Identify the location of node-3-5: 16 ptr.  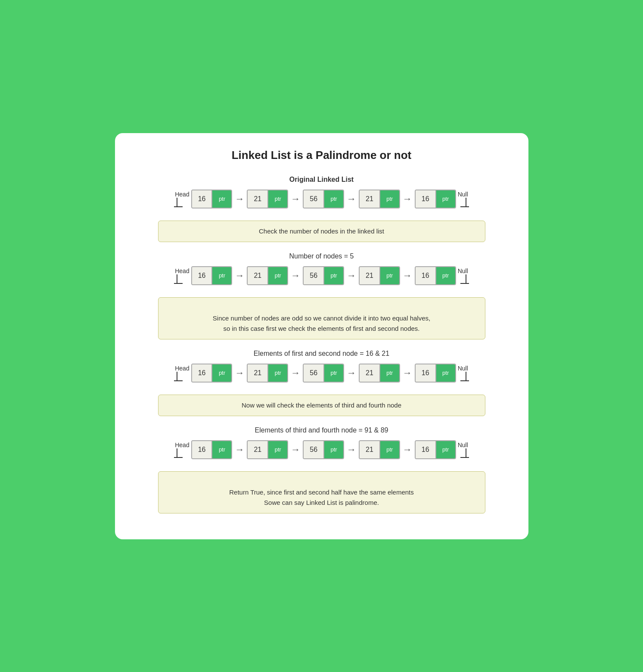
(435, 373).